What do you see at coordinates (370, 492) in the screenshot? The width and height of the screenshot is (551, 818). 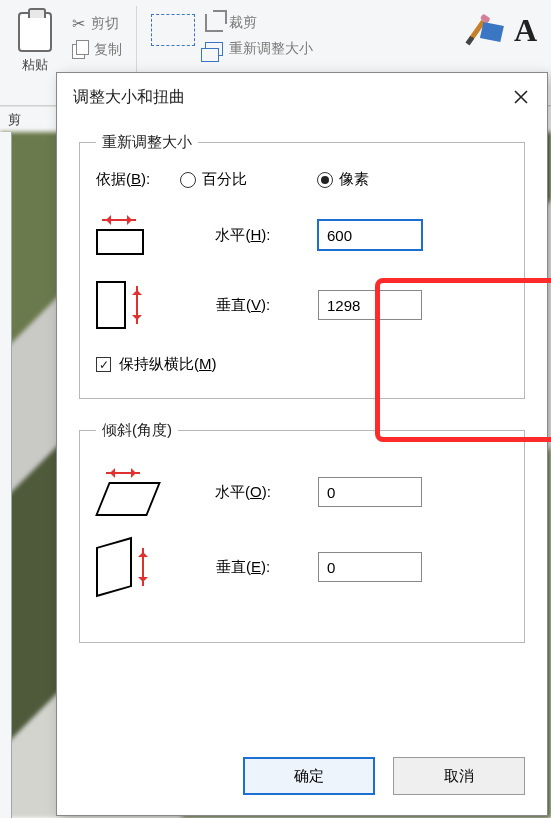 I see `skew-horizontal-input` at bounding box center [370, 492].